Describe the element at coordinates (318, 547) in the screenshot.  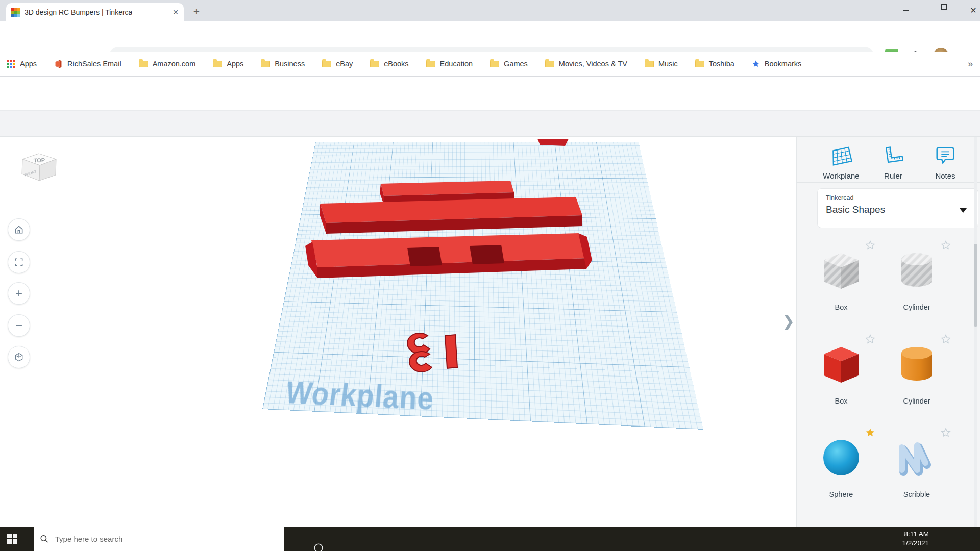
I see `cortana-icon` at that location.